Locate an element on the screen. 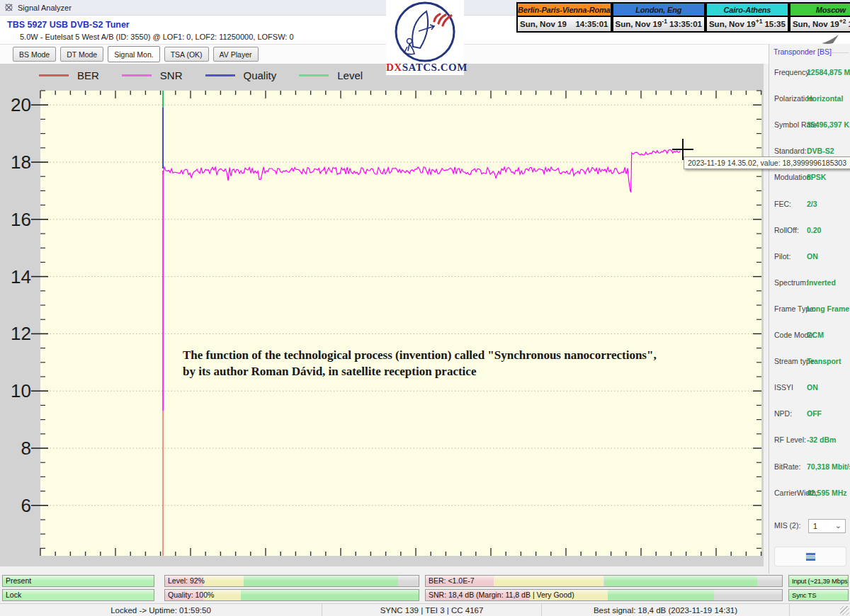 The height and width of the screenshot is (616, 850). field-value: -32 dBm is located at coordinates (822, 440).